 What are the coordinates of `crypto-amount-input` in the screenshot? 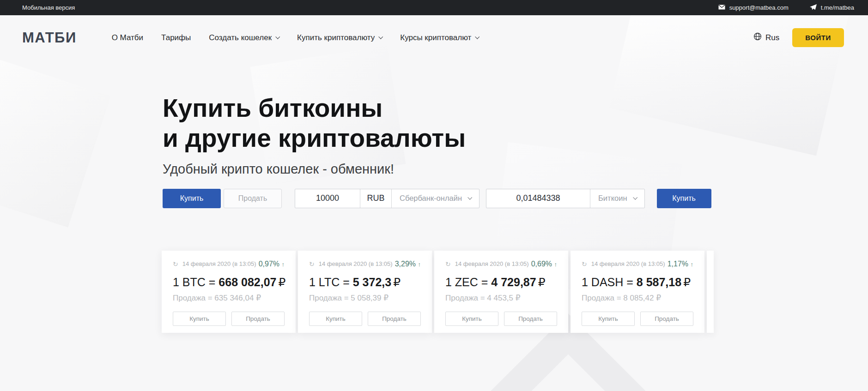 It's located at (538, 199).